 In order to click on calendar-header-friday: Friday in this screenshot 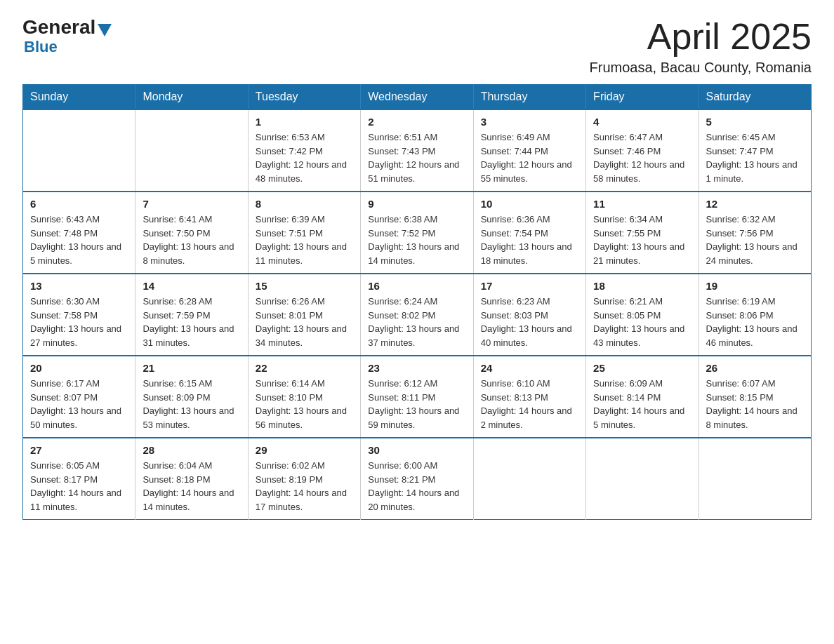, I will do `click(642, 98)`.